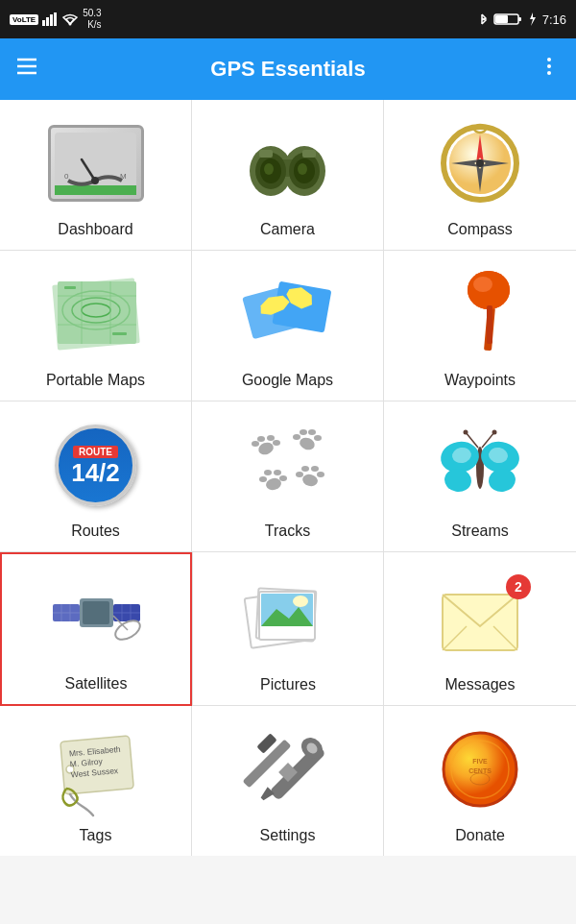  What do you see at coordinates (480, 531) in the screenshot?
I see `streams-label: Streams` at bounding box center [480, 531].